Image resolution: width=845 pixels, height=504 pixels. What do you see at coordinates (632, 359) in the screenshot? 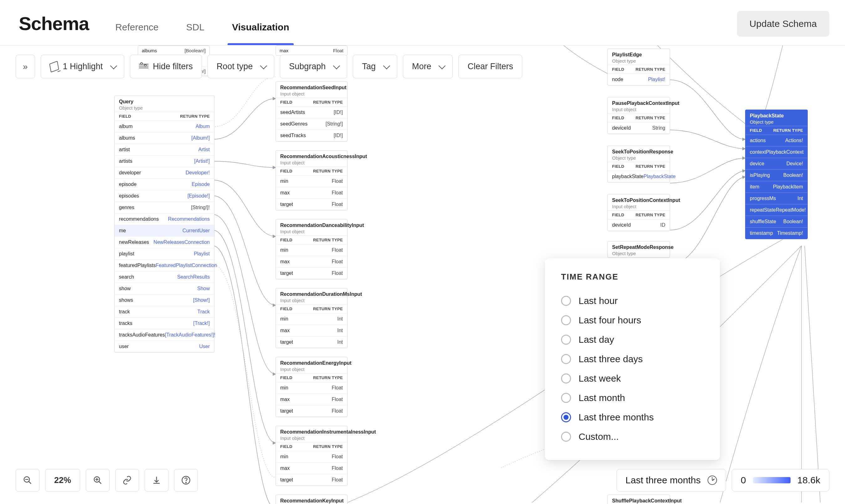
I see `time-range-option: Last three days` at bounding box center [632, 359].